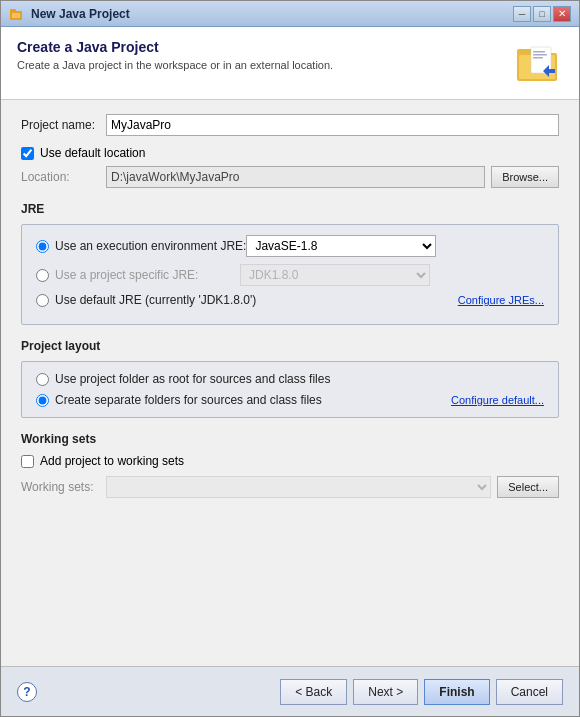 This screenshot has width=580, height=717. What do you see at coordinates (17, 14) in the screenshot?
I see `window-icon` at bounding box center [17, 14].